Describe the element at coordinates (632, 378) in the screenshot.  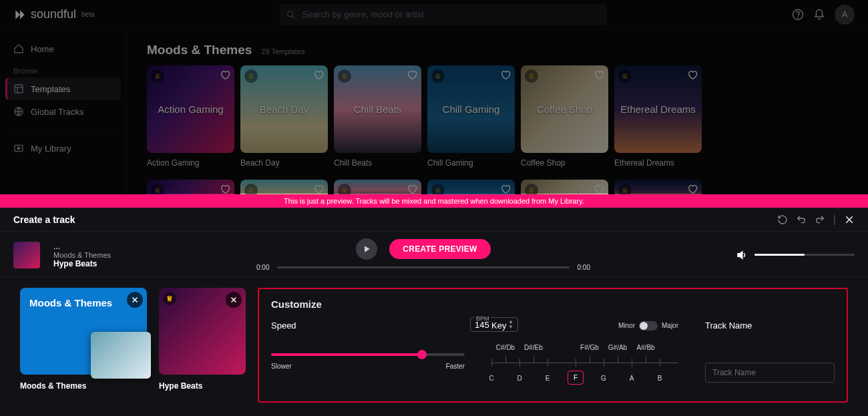
I see `key-note: A` at that location.